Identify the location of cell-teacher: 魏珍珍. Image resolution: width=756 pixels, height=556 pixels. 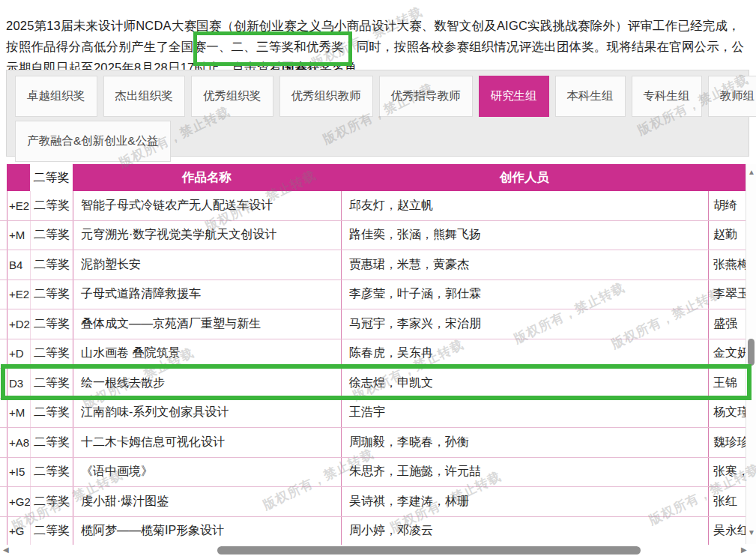
(727, 442).